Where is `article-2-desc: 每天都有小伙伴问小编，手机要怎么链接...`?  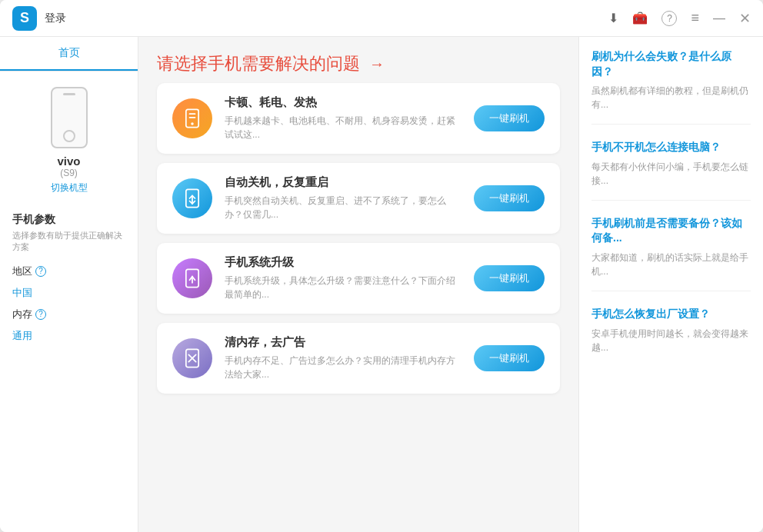 article-2-desc: 每天都有小伙伴问小编，手机要怎么链接... is located at coordinates (671, 174).